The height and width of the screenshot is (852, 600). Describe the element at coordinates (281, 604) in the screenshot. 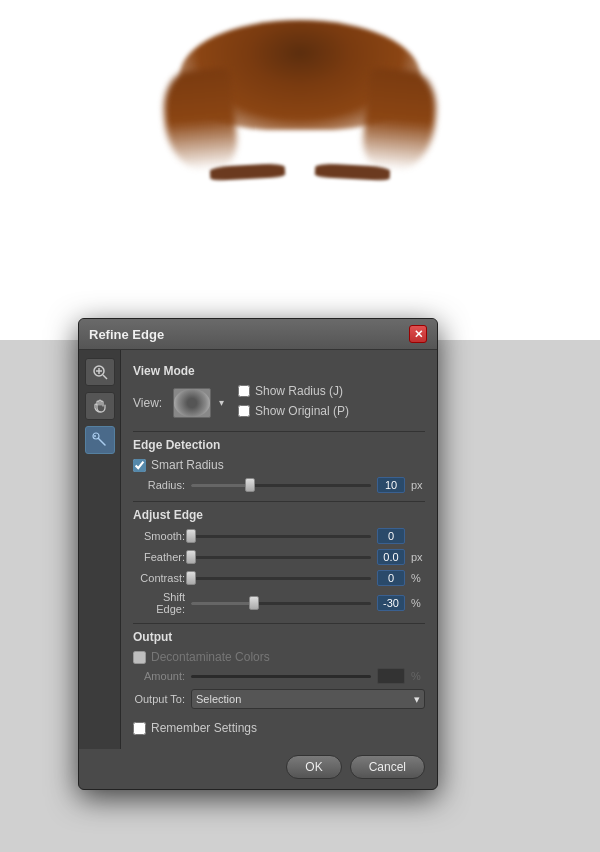

I see `shift-edge-slider-track` at that location.